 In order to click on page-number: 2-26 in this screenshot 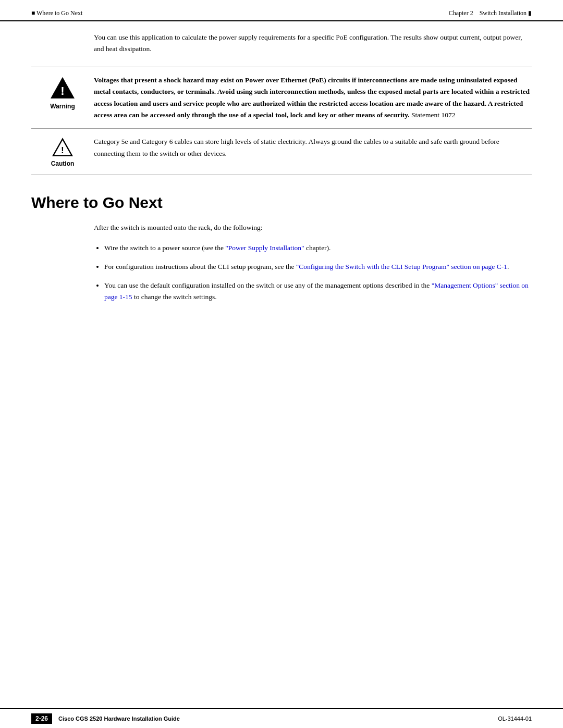, I will do `click(42, 719)`.